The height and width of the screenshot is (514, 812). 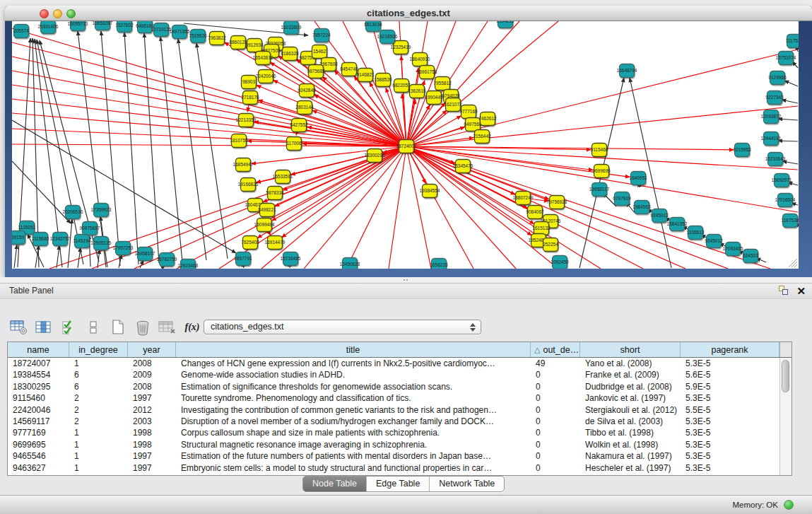 What do you see at coordinates (772, 117) in the screenshot?
I see `graph-node: 12093872` at bounding box center [772, 117].